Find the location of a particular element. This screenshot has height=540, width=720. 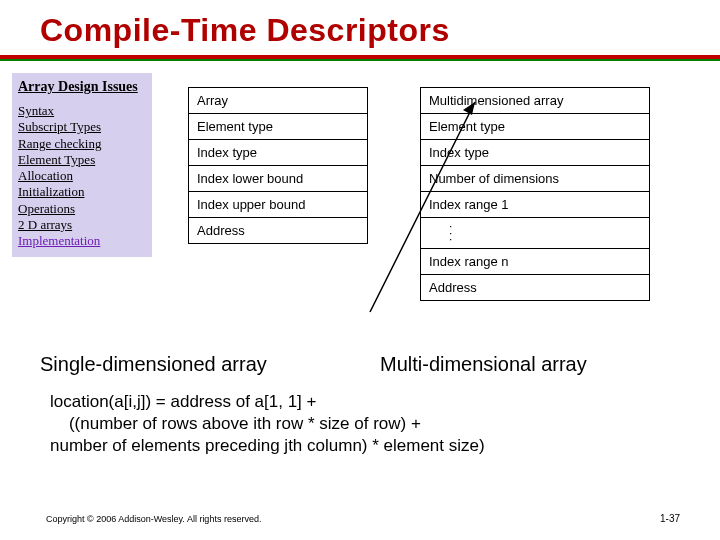

copyright: Copyright © 2006 Addison-Wesley. All rig… is located at coordinates (363, 519).